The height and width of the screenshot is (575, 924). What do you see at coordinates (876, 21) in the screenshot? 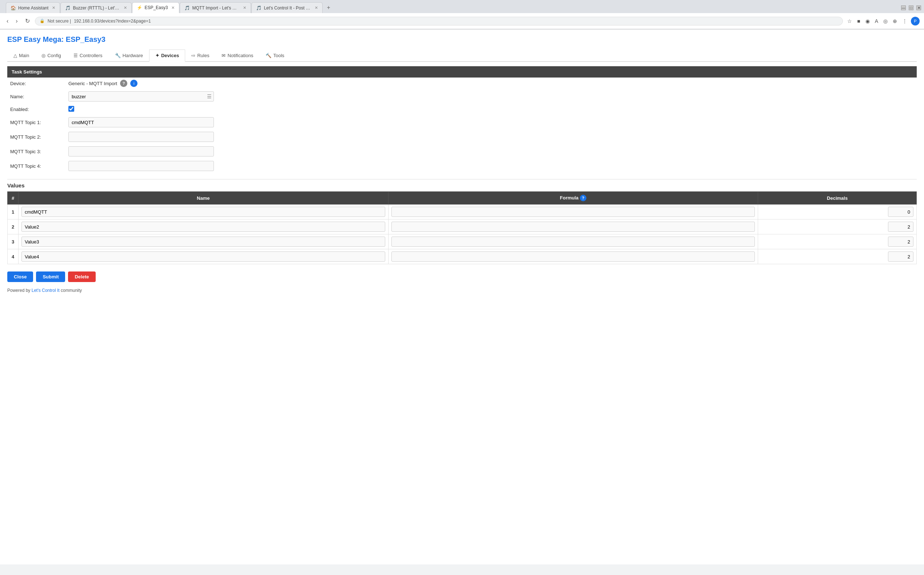
I see `extension-3-button: A` at bounding box center [876, 21].